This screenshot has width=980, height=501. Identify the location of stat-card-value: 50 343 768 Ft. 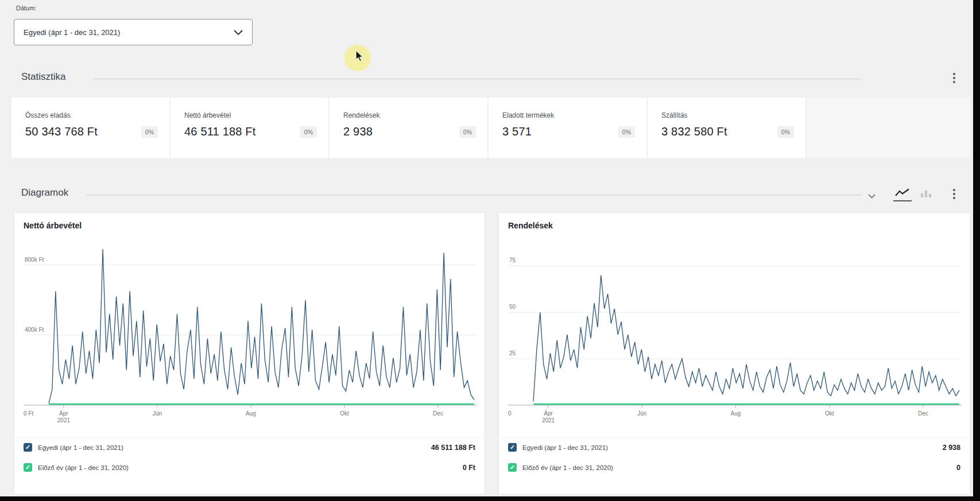
(61, 132).